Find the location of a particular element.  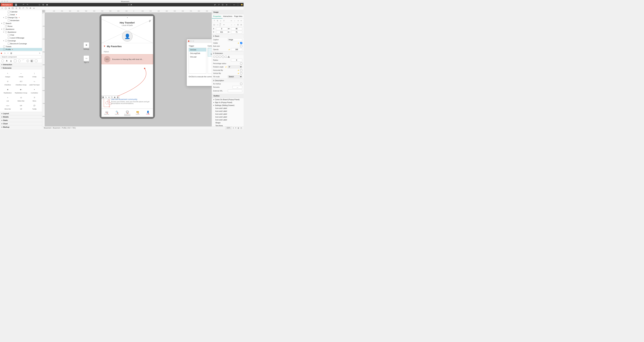

align-hcenter-icon: ↔ is located at coordinates (234, 20).